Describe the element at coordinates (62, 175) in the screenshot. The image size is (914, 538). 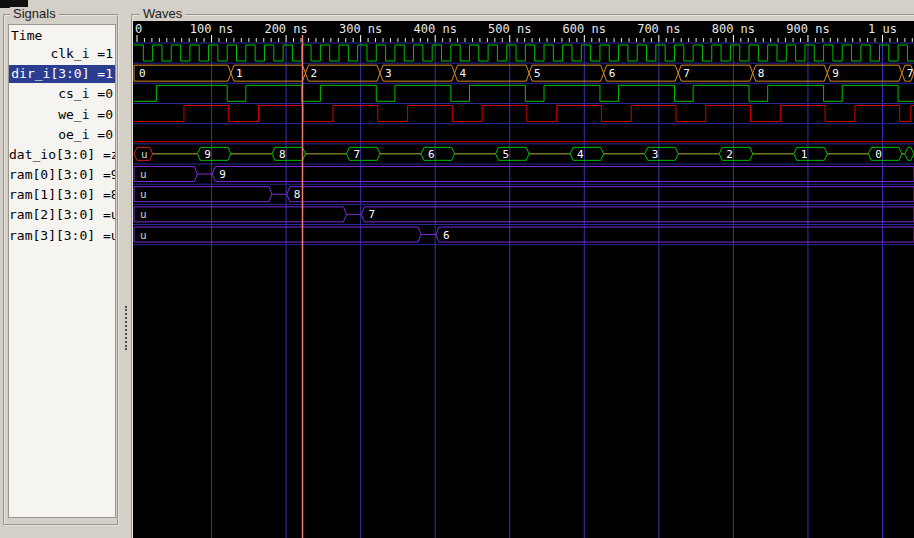
I see `signal-list-item-ram[0][3:0]: ram[0][3:0] =9` at that location.